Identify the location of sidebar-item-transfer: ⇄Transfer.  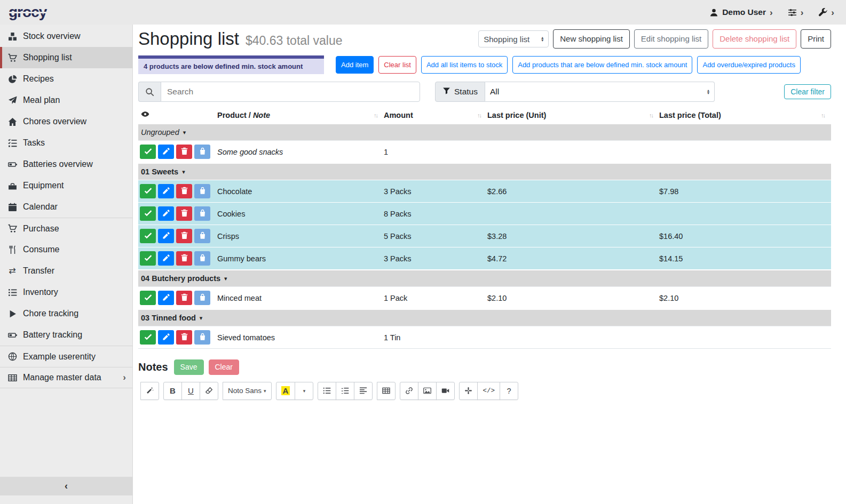
(66, 271).